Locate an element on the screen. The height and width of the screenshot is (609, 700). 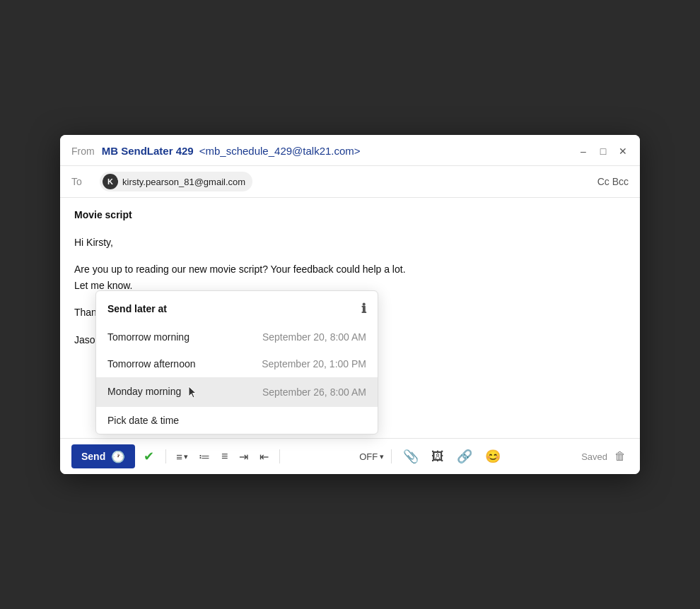
option-label: Tomorrow morning is located at coordinates (148, 337).